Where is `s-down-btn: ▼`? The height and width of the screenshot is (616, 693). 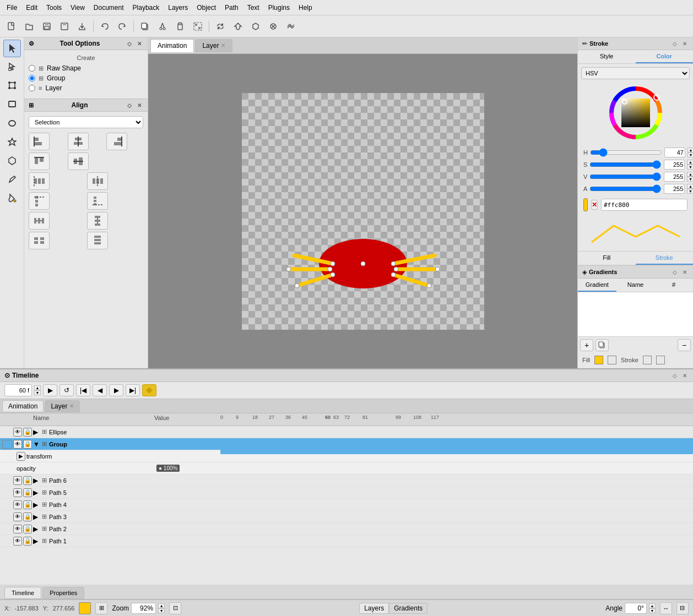 s-down-btn: ▼ is located at coordinates (690, 167).